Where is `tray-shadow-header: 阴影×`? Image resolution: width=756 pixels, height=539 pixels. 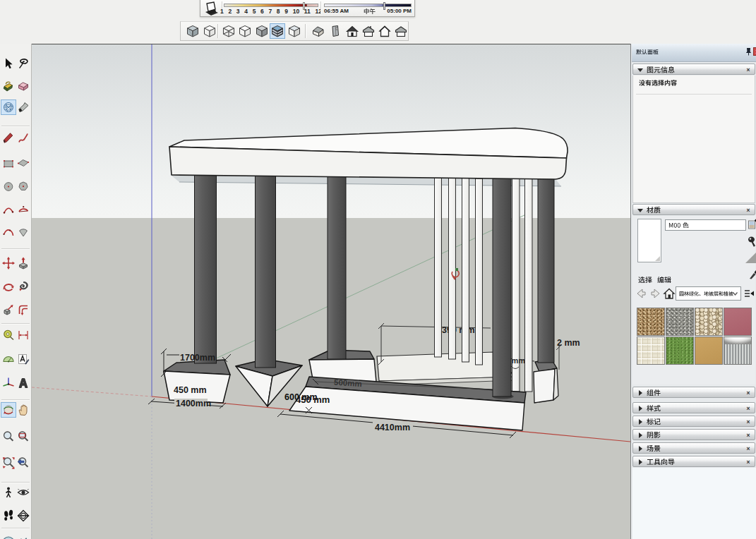 tray-shadow-header: 阴影× is located at coordinates (694, 435).